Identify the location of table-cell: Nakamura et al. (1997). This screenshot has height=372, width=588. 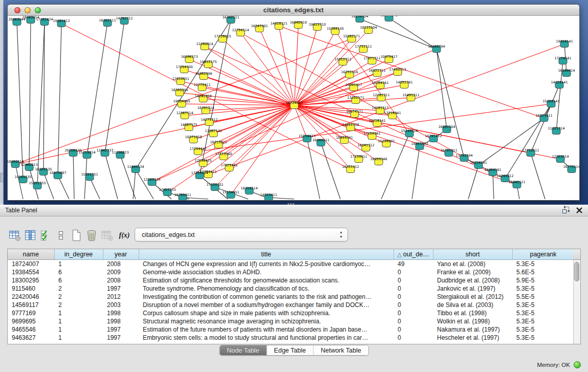
(473, 330).